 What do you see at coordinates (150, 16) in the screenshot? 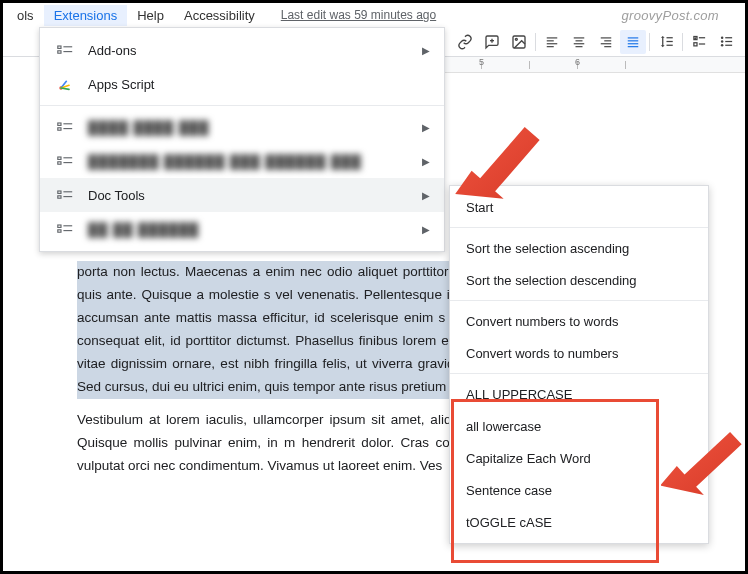
I see `menu-help: Help` at bounding box center [150, 16].